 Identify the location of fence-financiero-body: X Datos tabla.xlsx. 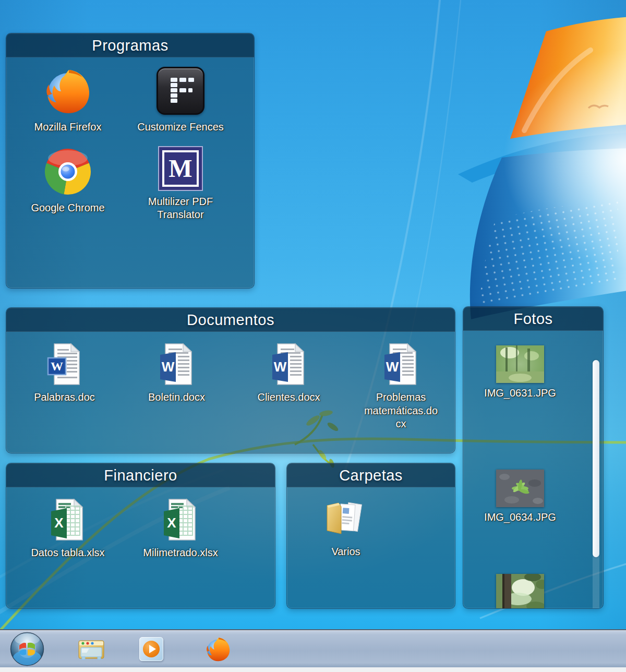
(141, 524).